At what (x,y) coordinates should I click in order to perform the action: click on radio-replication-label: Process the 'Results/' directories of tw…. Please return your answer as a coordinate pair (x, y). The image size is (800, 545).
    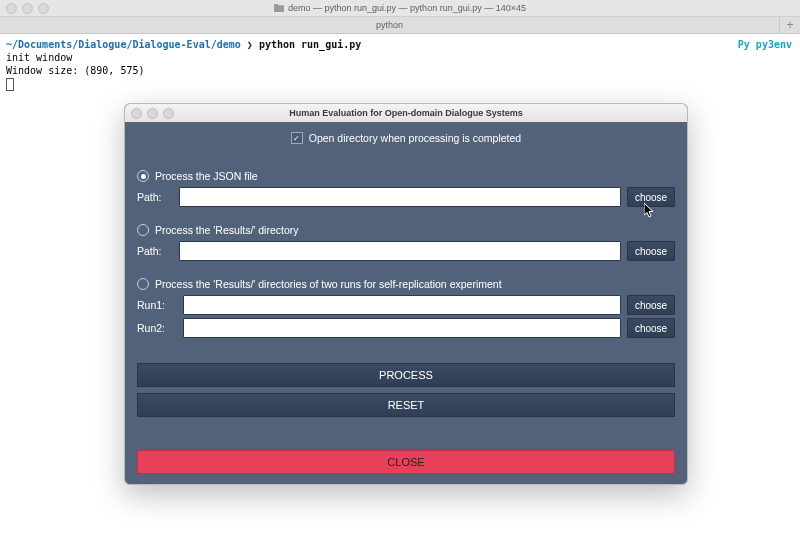
    Looking at the image, I should click on (328, 284).